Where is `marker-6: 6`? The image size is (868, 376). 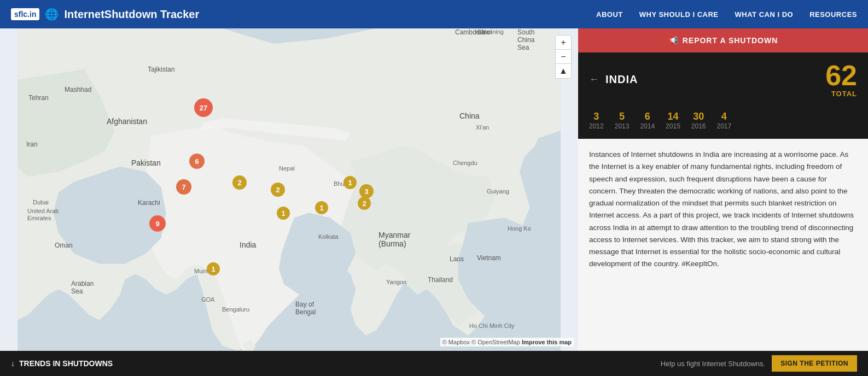
marker-6: 6 is located at coordinates (197, 161).